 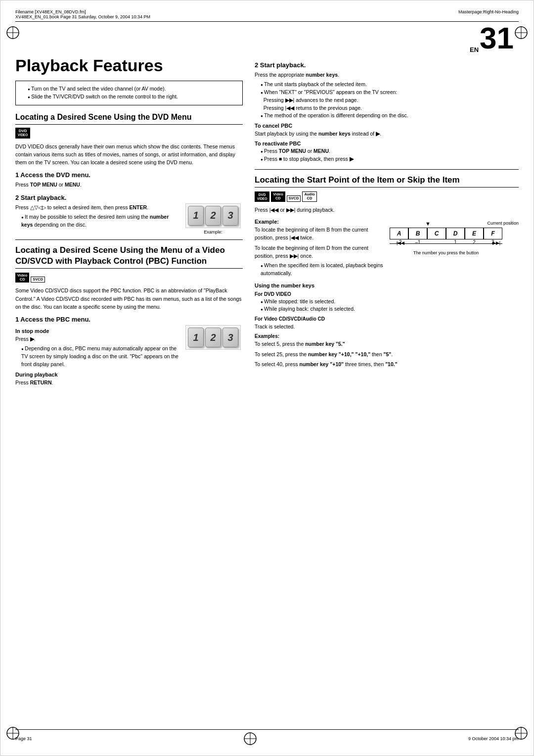 What do you see at coordinates (97, 357) in the screenshot?
I see `pbc-step1-text: In stop mode Press ▶. Depending on a dis…` at bounding box center [97, 357].